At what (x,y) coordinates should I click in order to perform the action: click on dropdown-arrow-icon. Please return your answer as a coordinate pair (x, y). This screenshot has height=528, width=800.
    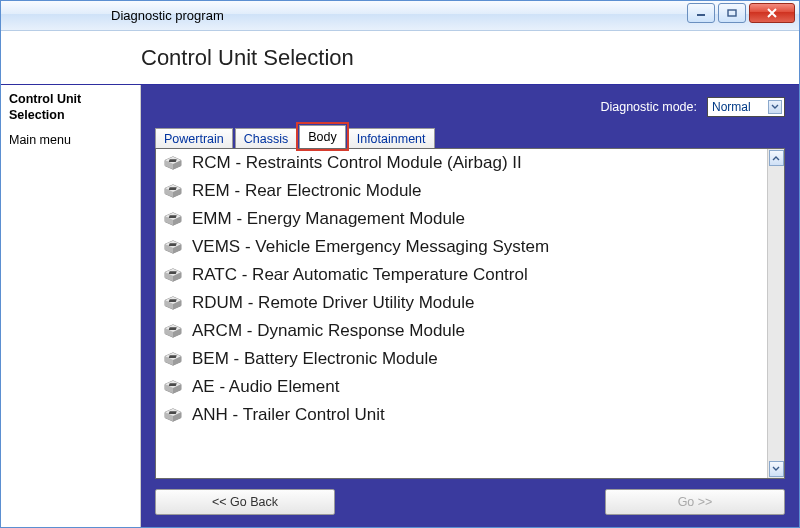
    Looking at the image, I should click on (775, 107).